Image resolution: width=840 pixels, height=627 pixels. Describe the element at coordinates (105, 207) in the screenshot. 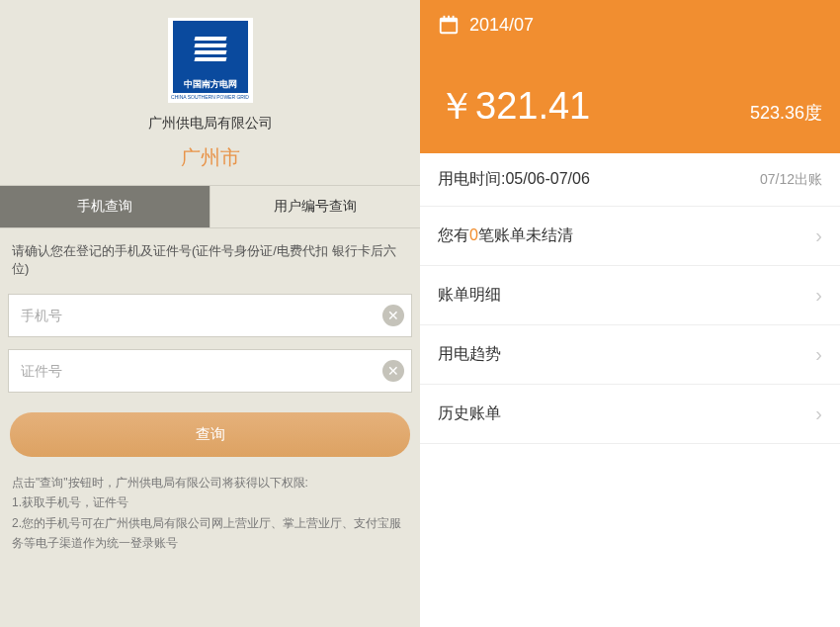

I see `tab-phone-query: 手机查询` at that location.